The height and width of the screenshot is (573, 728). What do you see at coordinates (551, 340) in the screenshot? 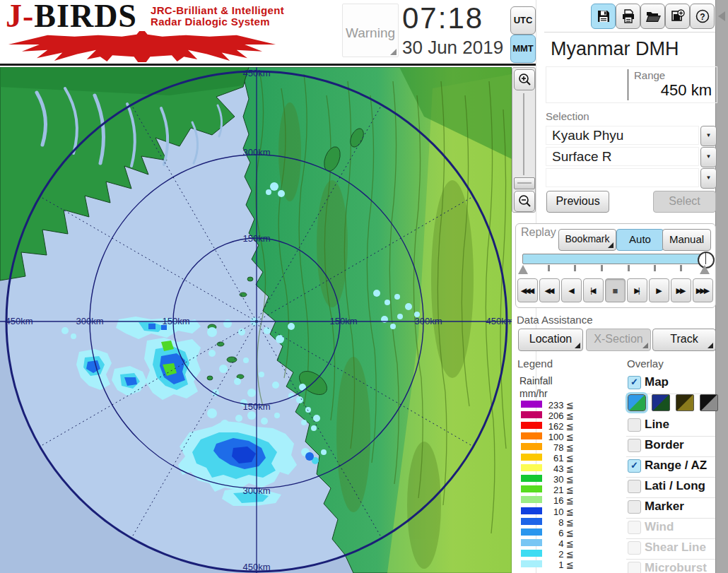
I see `location-button: Location` at bounding box center [551, 340].